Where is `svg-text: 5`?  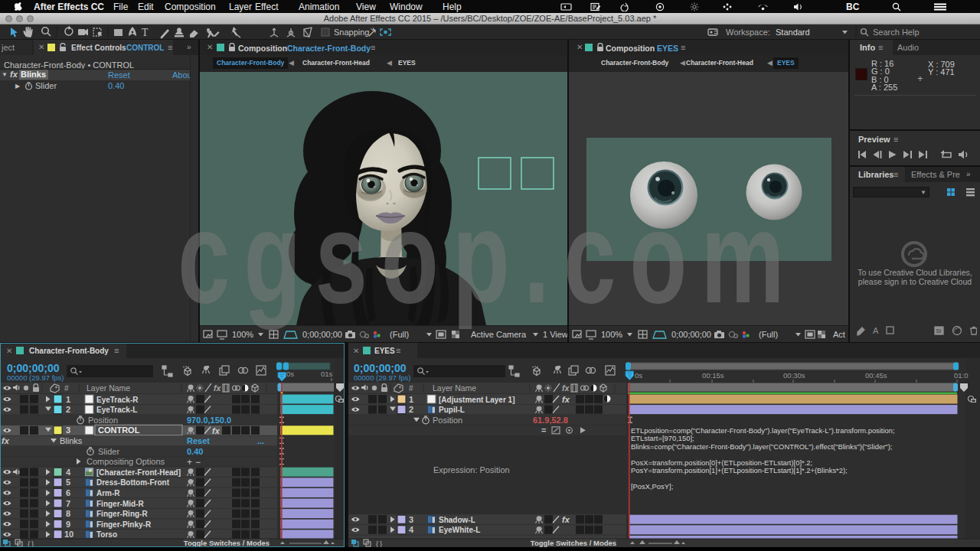 svg-text: 5 is located at coordinates (68, 482).